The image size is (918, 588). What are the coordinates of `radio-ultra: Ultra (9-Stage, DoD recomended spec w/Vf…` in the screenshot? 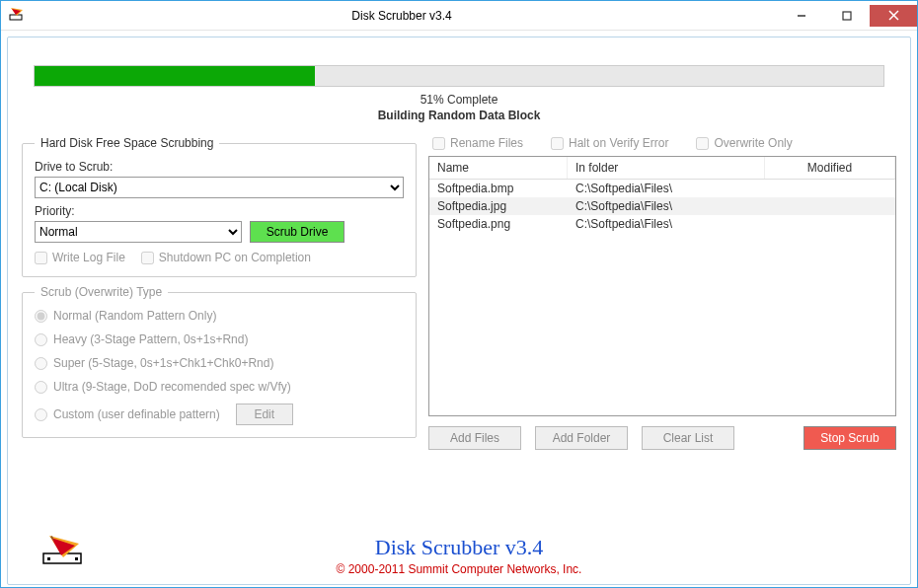 It's located at (219, 387).